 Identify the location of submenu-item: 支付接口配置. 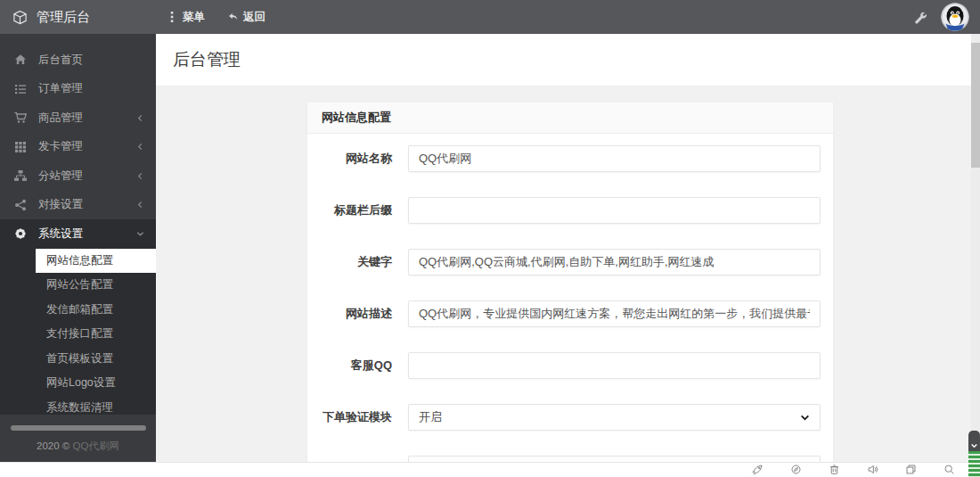
(78, 334).